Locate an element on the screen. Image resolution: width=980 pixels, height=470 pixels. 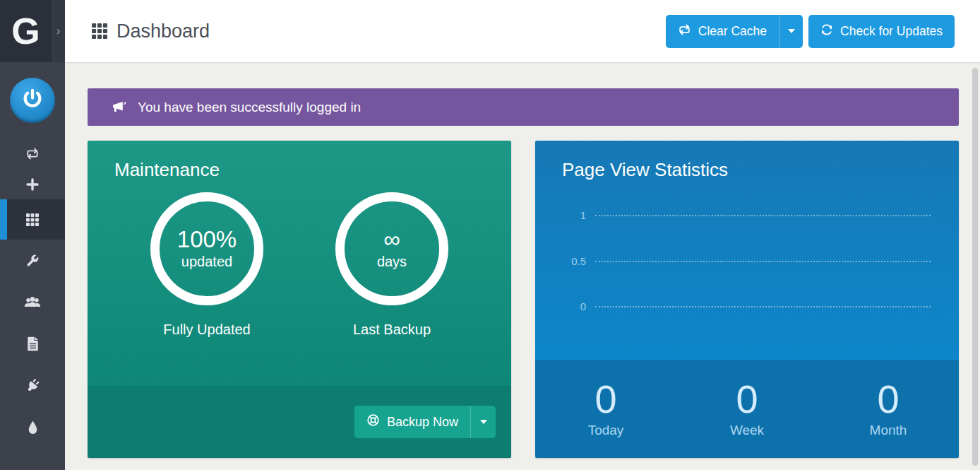
sidebar-item-add is located at coordinates (32, 184).